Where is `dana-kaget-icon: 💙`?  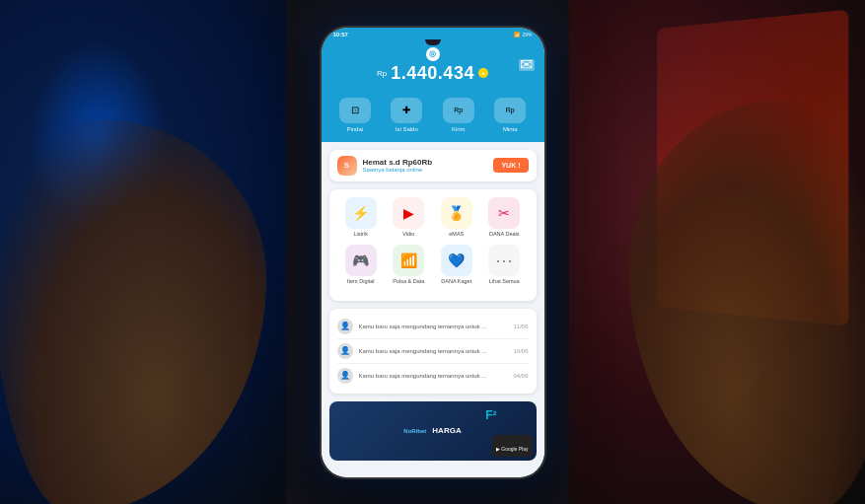
dana-kaget-icon: 💙 is located at coordinates (457, 260).